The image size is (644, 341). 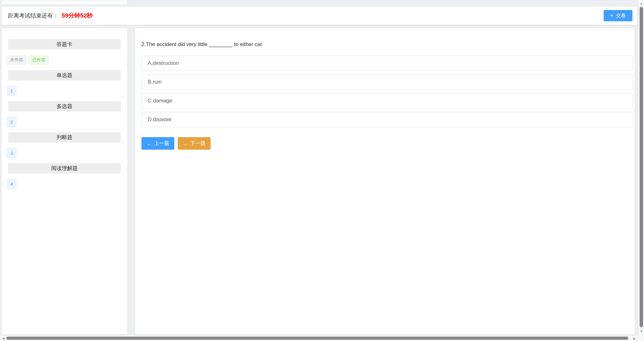 What do you see at coordinates (12, 122) in the screenshot?
I see `question-2-button: 2` at bounding box center [12, 122].